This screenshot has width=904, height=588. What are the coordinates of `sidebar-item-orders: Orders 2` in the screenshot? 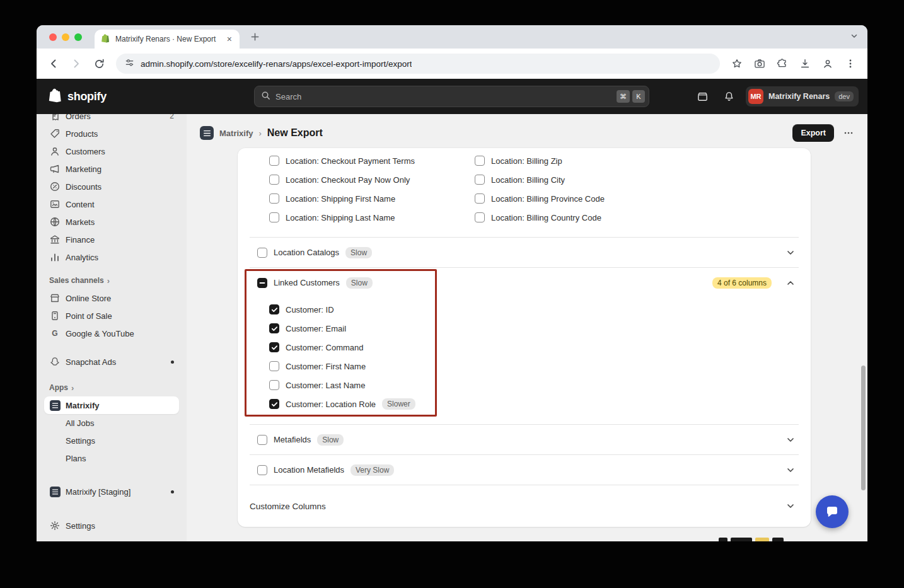 It's located at (112, 120).